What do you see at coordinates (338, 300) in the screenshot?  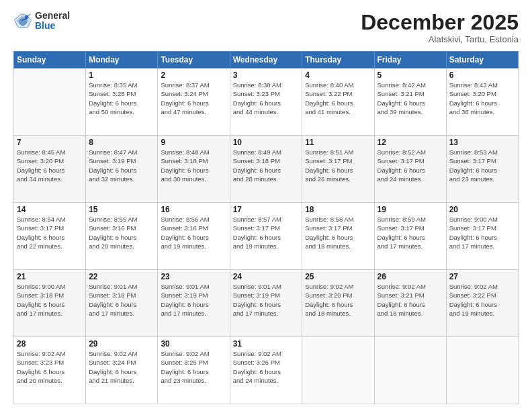 I see `day-info: Sunrise: 9:02 AM Sunset: 3:20 PM Dayligh…` at bounding box center [338, 300].